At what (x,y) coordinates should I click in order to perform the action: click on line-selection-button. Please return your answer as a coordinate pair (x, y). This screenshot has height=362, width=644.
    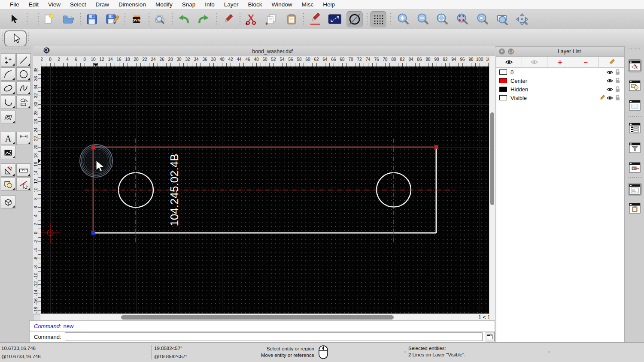
    Looking at the image, I should click on (335, 19).